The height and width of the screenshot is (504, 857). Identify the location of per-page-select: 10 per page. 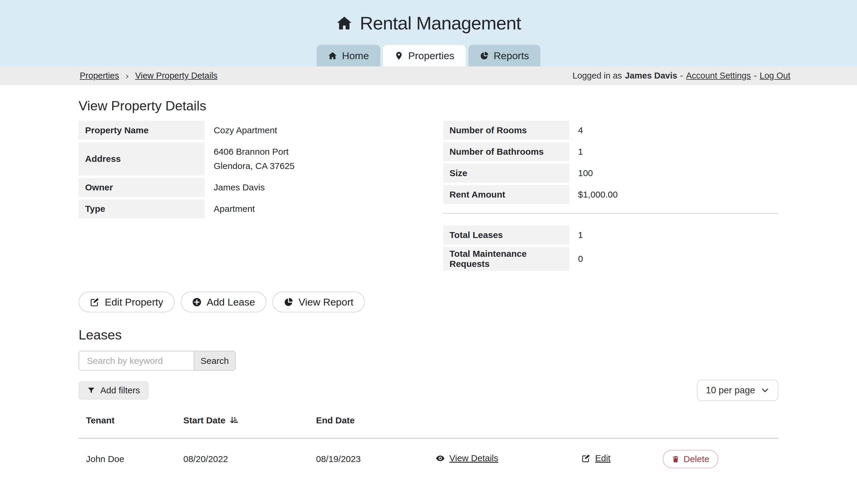
(738, 390).